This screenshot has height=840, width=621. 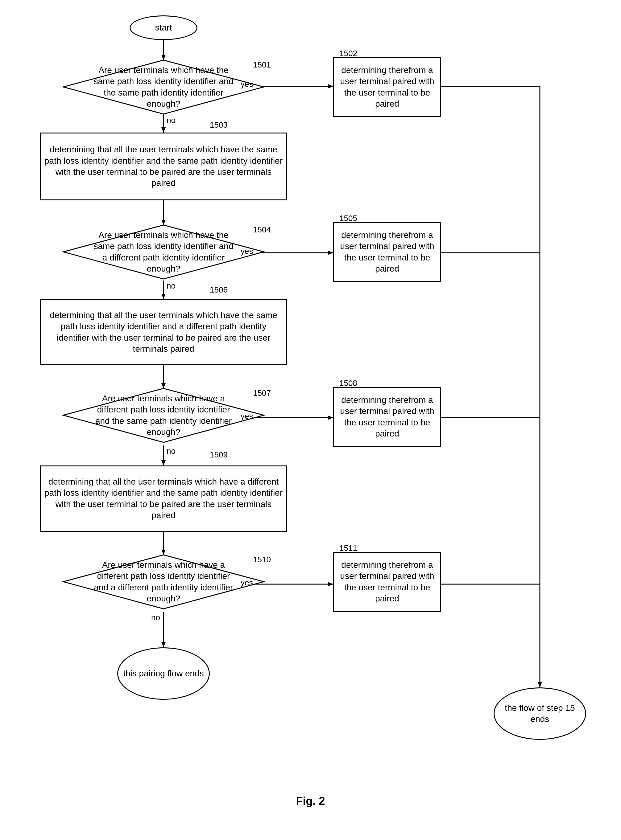 I want to click on yes-label-1504: yes, so click(x=247, y=251).